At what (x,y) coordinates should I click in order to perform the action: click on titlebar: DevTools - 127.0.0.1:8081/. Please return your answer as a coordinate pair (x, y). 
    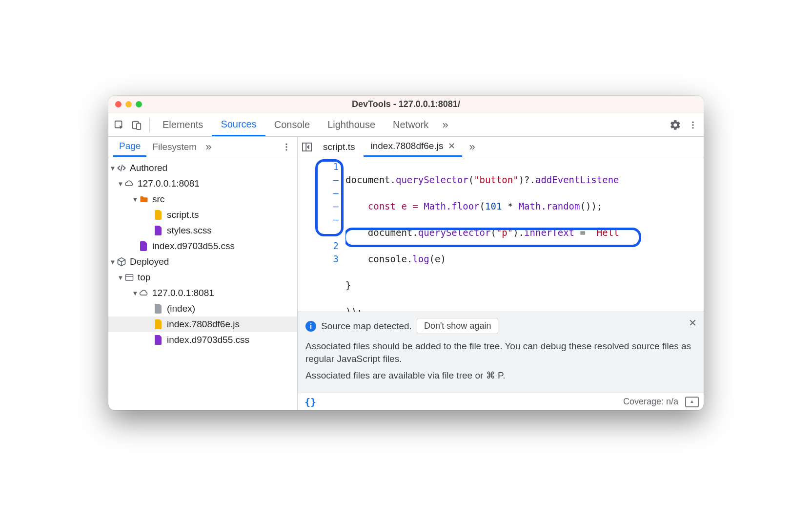
    Looking at the image, I should click on (406, 105).